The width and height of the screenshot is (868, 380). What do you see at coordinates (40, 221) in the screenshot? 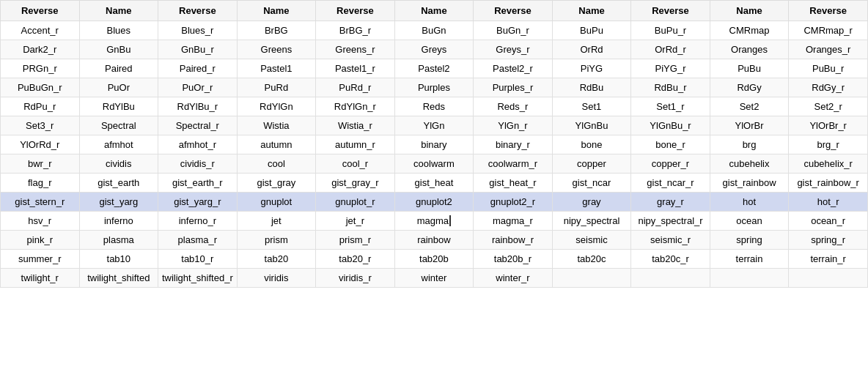
I see `table-cell: hsv_r` at bounding box center [40, 221].